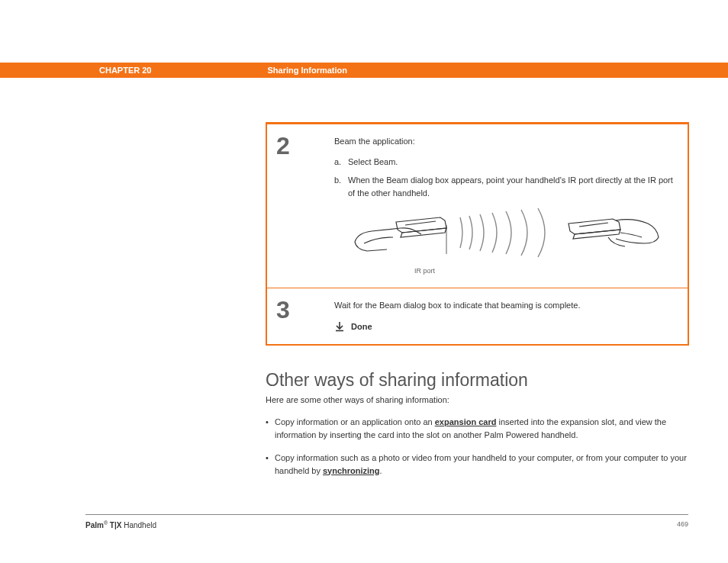 This screenshot has height=563, width=728. I want to click on step-number: 2, so click(301, 206).